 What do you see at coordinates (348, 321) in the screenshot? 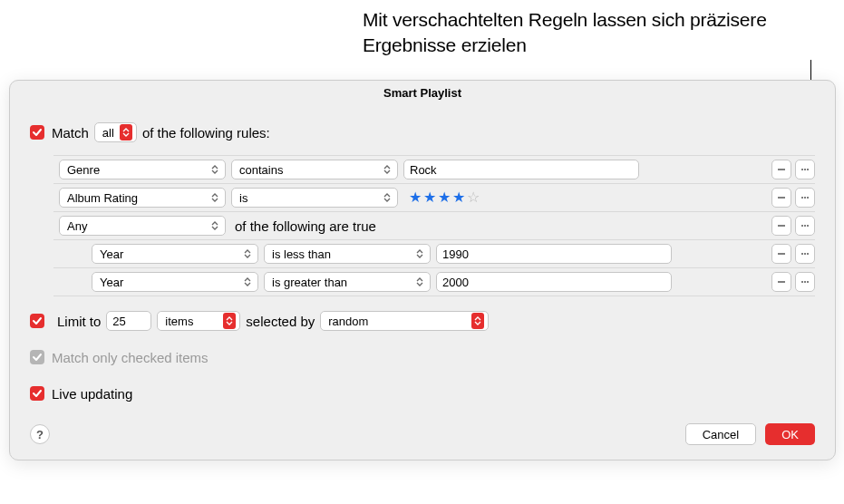
I see `selected-by-value: random` at bounding box center [348, 321].